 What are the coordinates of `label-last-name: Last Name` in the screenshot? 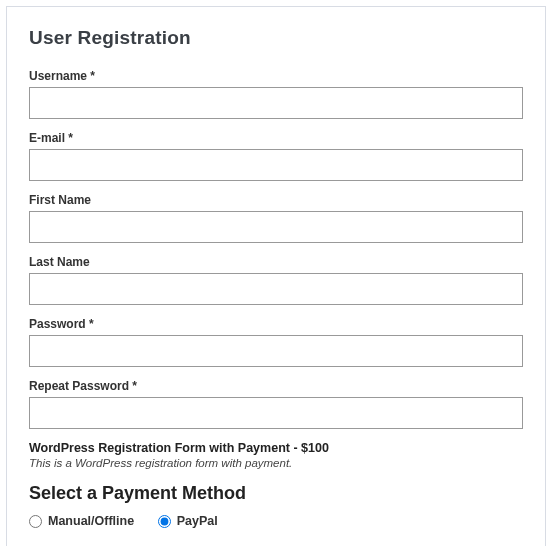 It's located at (276, 262).